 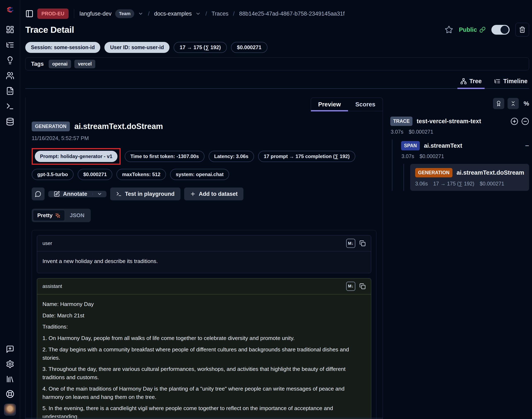 I want to click on breadcrumb-project: docs-examples, so click(x=173, y=14).